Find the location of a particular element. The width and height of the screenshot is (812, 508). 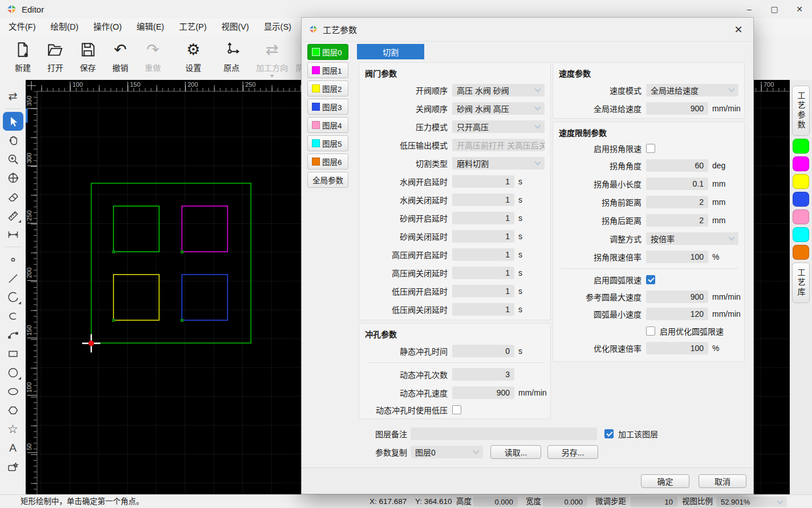

shape-library-tool is located at coordinates (13, 467).